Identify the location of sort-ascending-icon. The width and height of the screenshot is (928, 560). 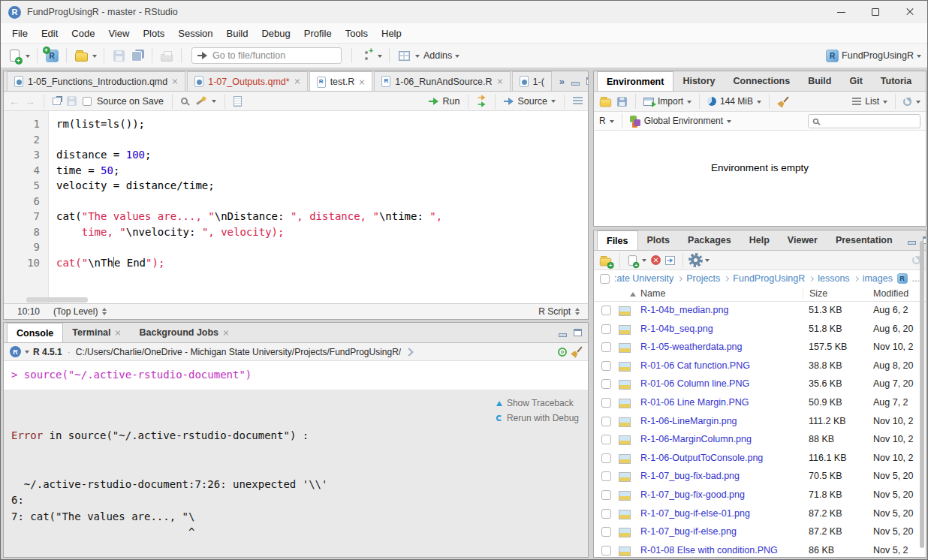
(633, 294).